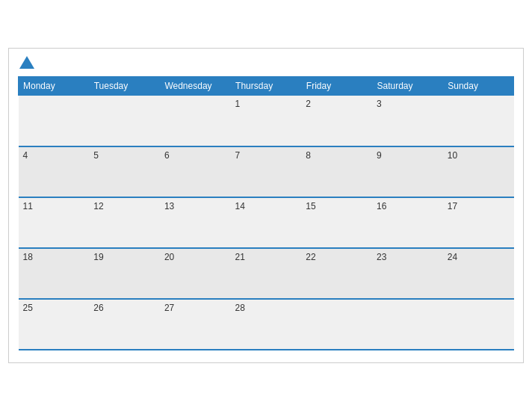 This screenshot has width=532, height=411. I want to click on day-number-12: 12, so click(99, 206).